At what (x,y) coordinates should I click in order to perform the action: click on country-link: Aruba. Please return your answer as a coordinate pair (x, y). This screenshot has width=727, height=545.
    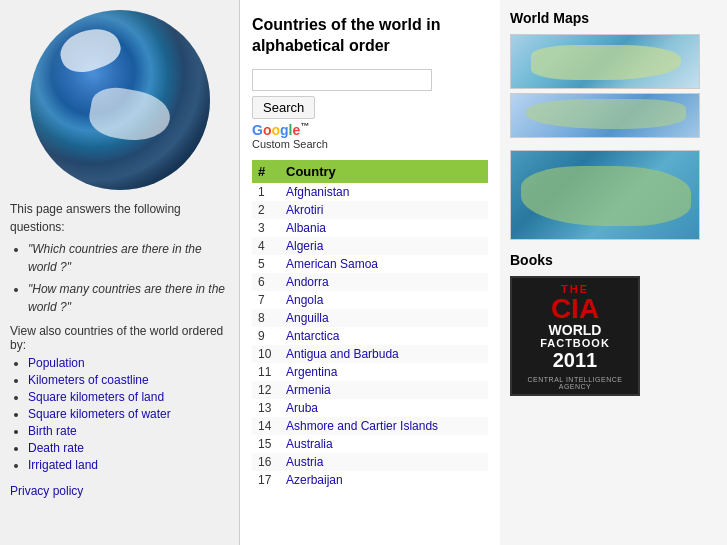
    Looking at the image, I should click on (302, 408).